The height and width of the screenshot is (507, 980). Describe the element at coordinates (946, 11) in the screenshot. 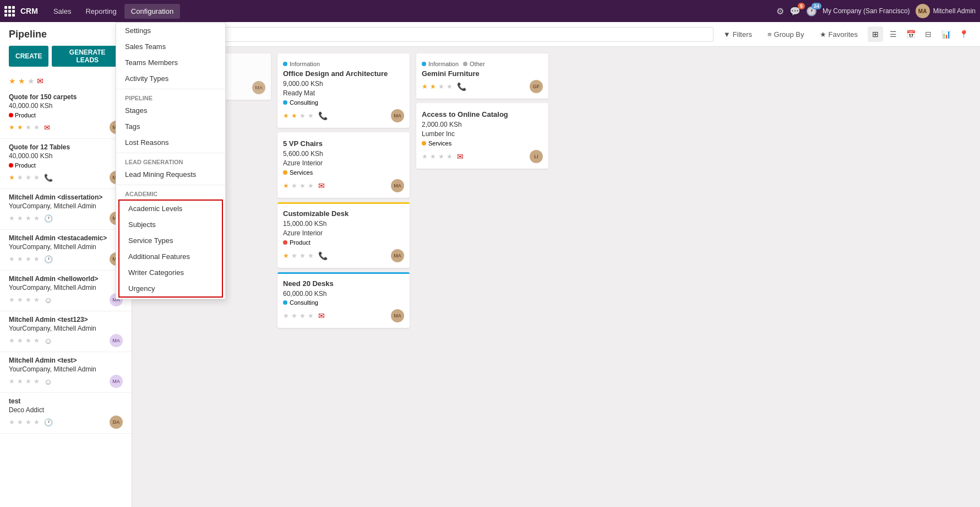

I see `user-menu: MA Mitchell Admin` at that location.